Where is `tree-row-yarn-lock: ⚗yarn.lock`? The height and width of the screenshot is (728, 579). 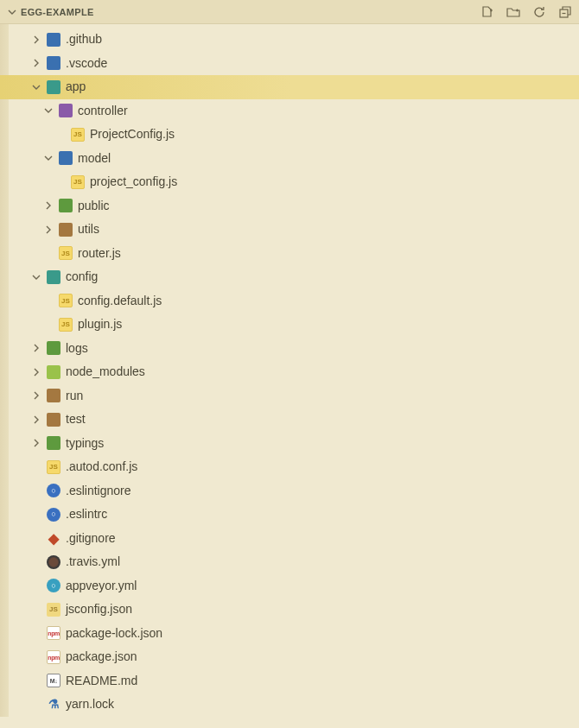 tree-row-yarn-lock: ⚗yarn.lock is located at coordinates (294, 705).